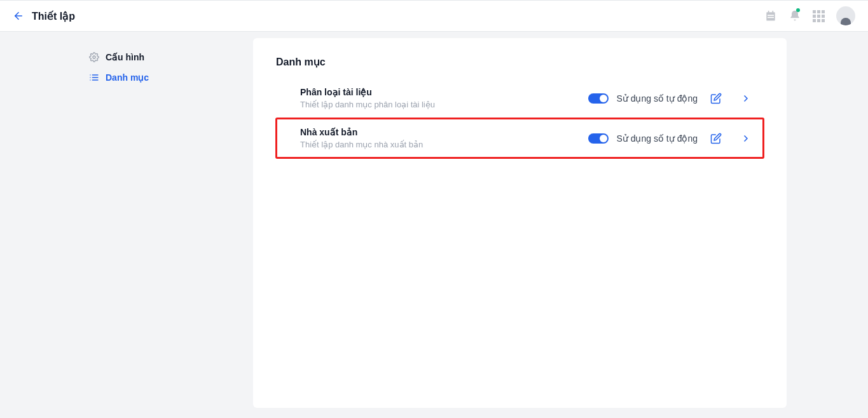  What do you see at coordinates (520, 138) in the screenshot?
I see `category-row-publisher: Nhà xuất bản Thiết lập danh mục nhà xuất…` at bounding box center [520, 138].